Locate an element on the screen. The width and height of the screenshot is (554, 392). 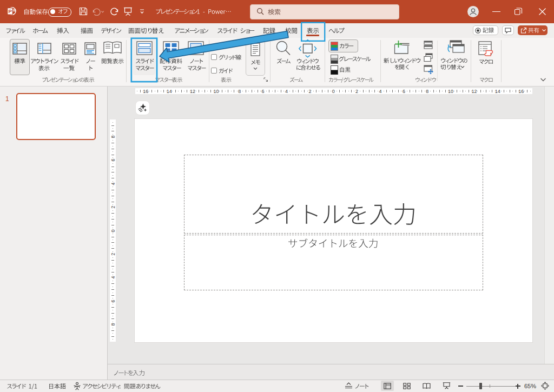
svg-text: P is located at coordinates (10, 11).